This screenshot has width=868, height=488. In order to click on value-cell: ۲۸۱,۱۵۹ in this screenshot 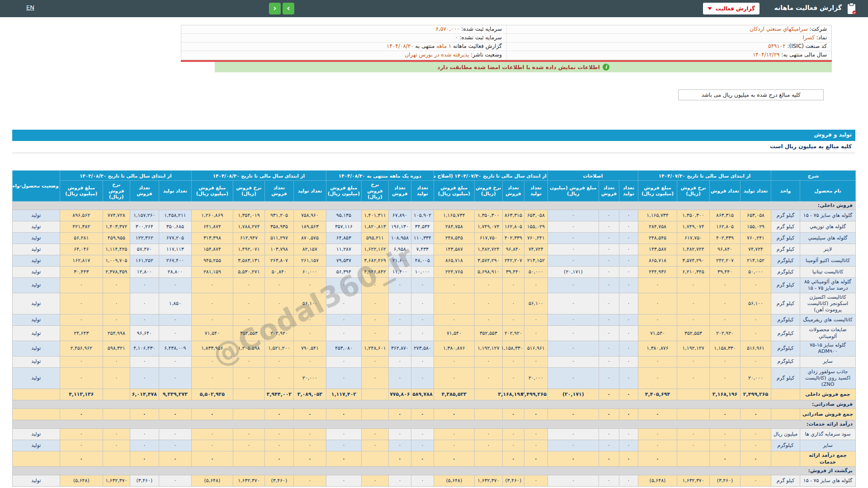, I will do `click(212, 272)`.